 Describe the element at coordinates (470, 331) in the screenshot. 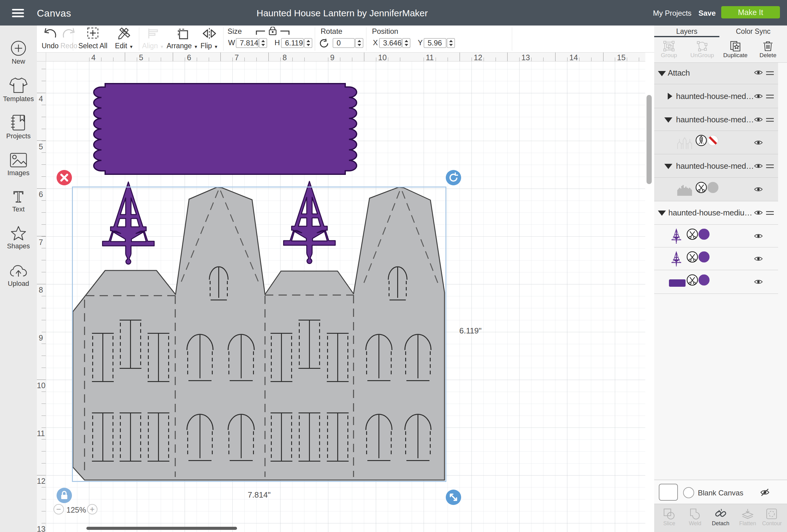

I see `svg-text: 6.119"` at that location.